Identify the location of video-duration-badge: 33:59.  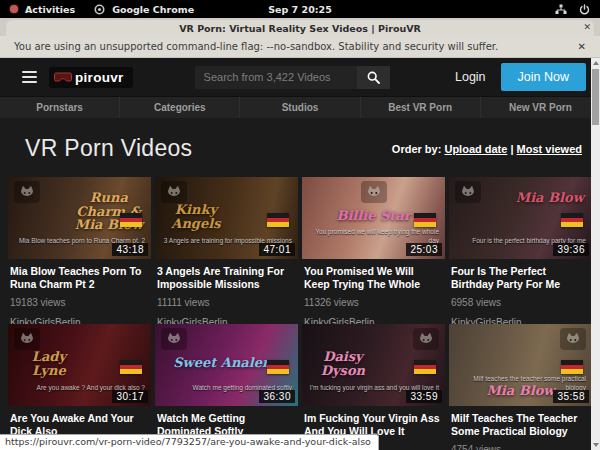
(424, 396).